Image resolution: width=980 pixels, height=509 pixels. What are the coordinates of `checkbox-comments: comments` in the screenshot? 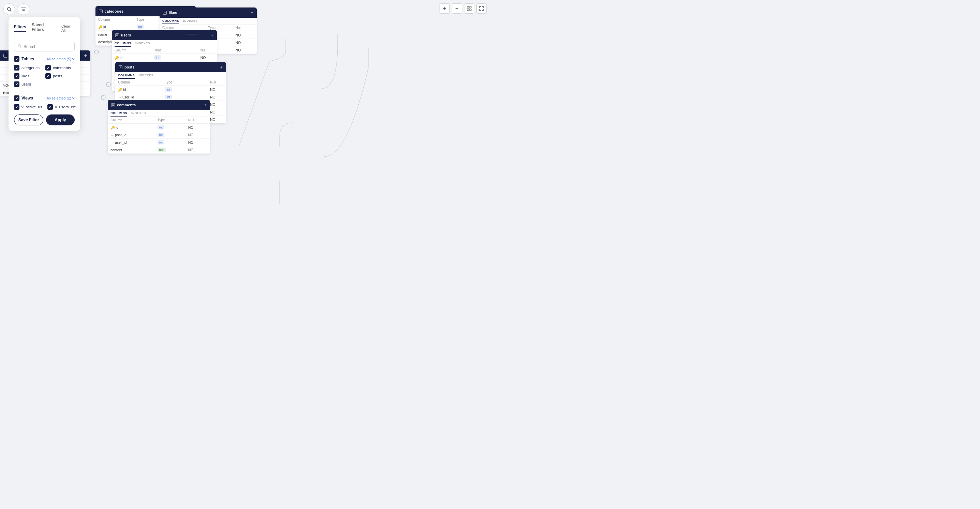 It's located at (60, 68).